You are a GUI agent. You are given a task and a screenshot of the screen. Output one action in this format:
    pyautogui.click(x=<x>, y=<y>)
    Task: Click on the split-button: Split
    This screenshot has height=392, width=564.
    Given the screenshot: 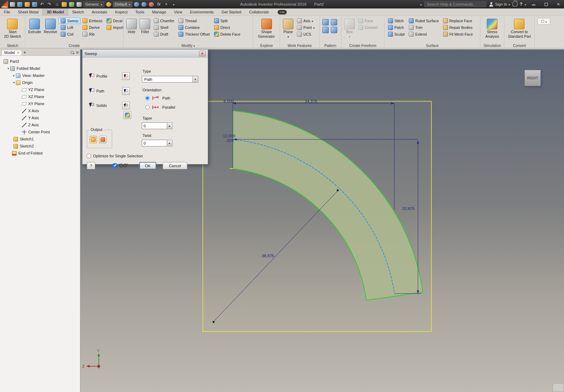 What is the action you would take?
    pyautogui.click(x=227, y=20)
    